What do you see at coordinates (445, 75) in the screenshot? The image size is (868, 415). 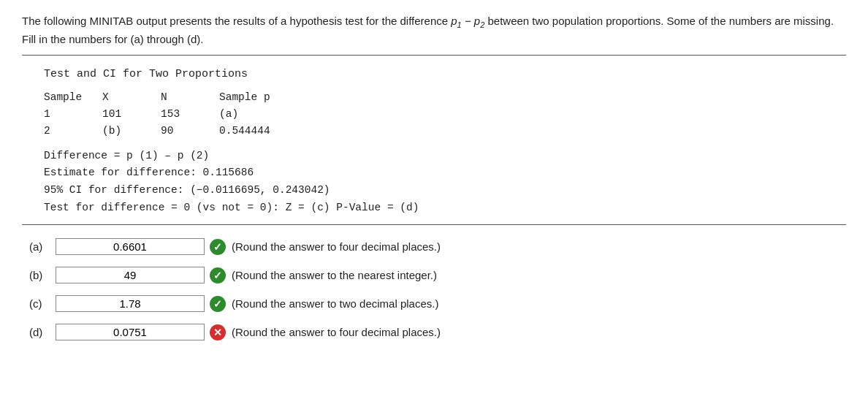 I see `minitab-title: Test and CI for Two Proportions` at bounding box center [445, 75].